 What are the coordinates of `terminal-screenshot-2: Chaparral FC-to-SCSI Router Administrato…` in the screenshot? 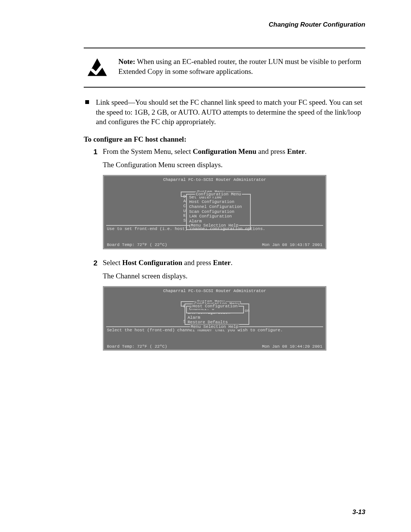 It's located at (215, 318).